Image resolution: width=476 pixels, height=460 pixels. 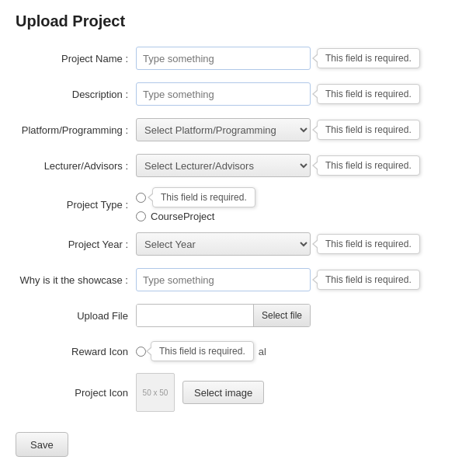 What do you see at coordinates (196, 197) in the screenshot?
I see `project-type-tooltip-row: This field is required.` at bounding box center [196, 197].